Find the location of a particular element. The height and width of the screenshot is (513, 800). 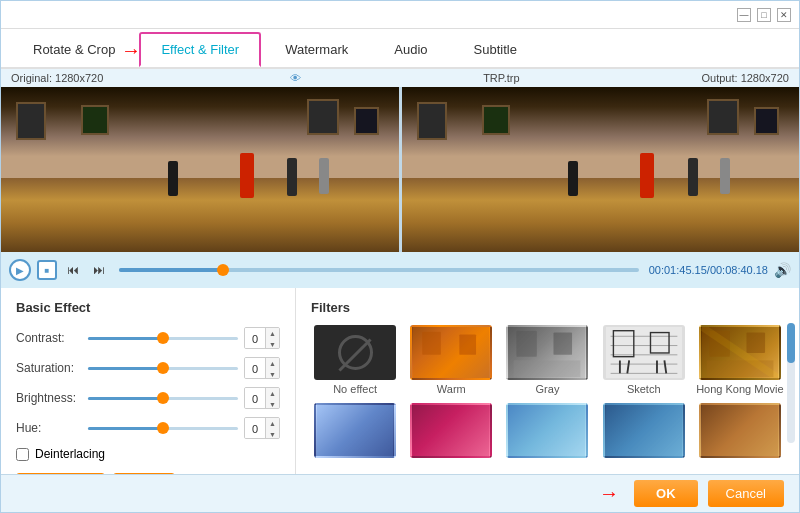

contrast-fill is located at coordinates (126, 338).